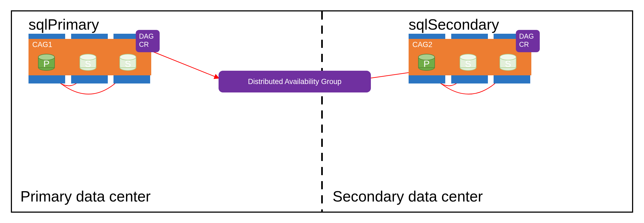 This screenshot has width=644, height=223. What do you see at coordinates (468, 62) in the screenshot?
I see `secondary-db-s1: S` at bounding box center [468, 62].